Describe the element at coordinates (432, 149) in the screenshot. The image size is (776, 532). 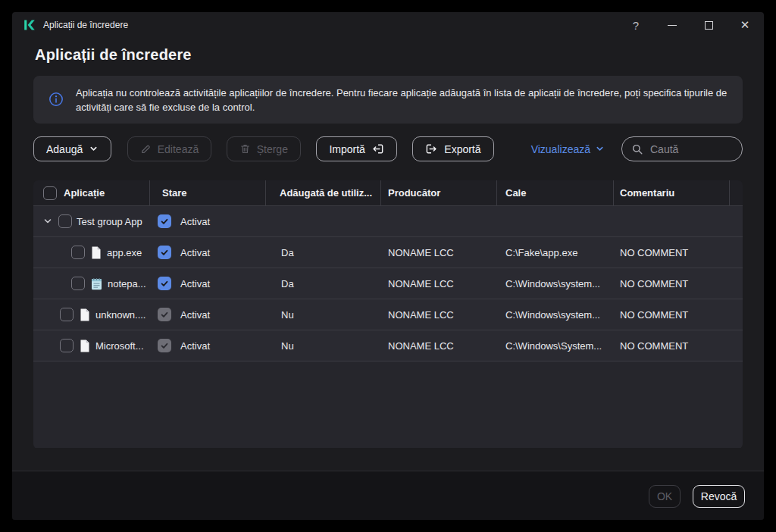
I see `export-icon` at that location.